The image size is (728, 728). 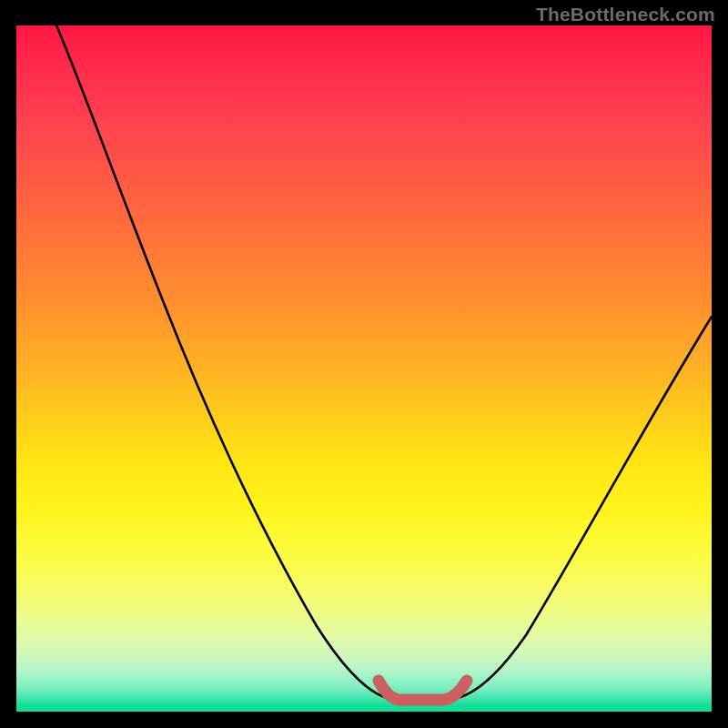 What do you see at coordinates (422, 690) in the screenshot?
I see `optimal-zone-highlight` at bounding box center [422, 690].